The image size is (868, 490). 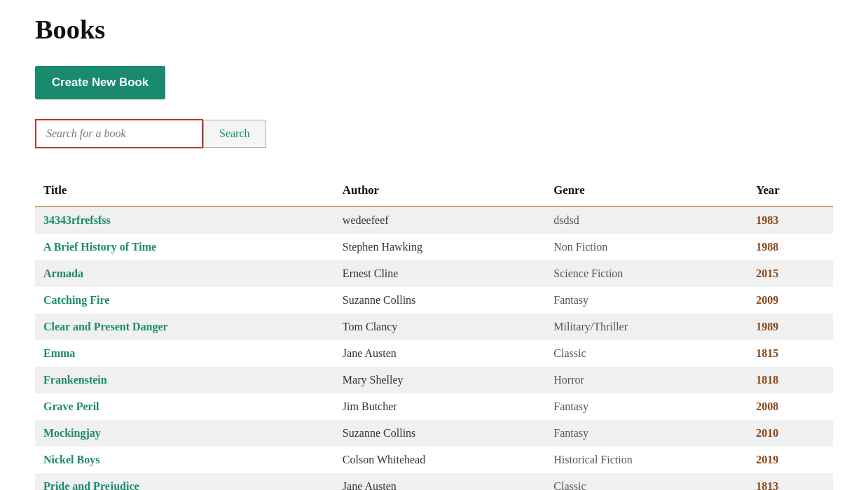 I want to click on table-header-row: Title Author Genre Year, so click(x=434, y=192).